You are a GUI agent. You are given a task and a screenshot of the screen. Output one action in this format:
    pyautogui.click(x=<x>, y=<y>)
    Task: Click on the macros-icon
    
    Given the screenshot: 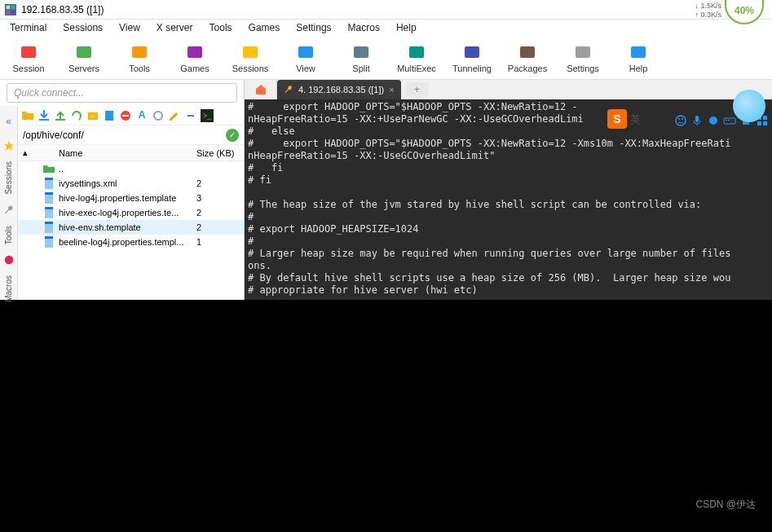 What is the action you would take?
    pyautogui.click(x=9, y=260)
    